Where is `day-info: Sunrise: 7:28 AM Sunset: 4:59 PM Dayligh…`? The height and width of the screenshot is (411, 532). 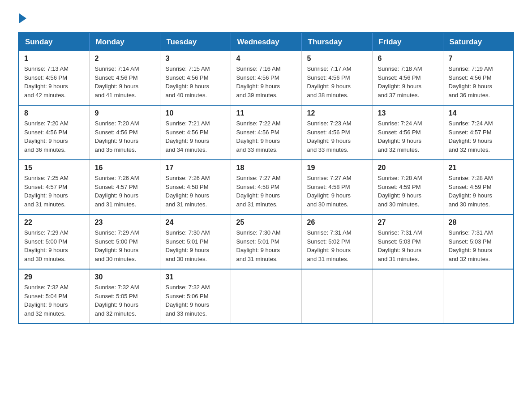
day-info: Sunrise: 7:28 AM Sunset: 4:59 PM Dayligh… is located at coordinates (478, 191).